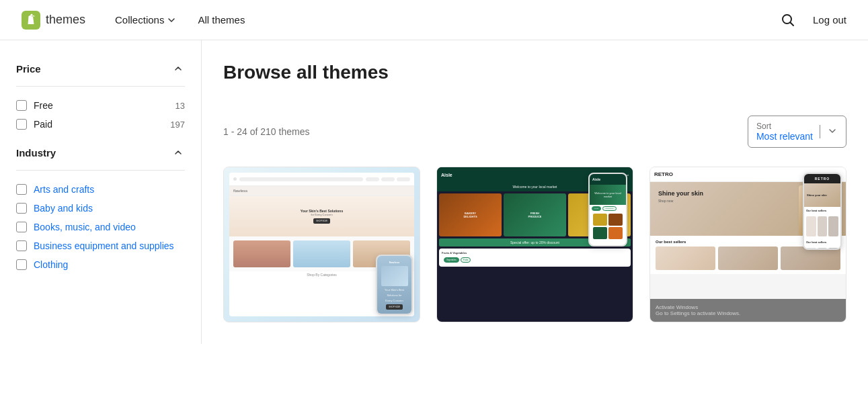 The width and height of the screenshot is (868, 401). What do you see at coordinates (22, 124) in the screenshot?
I see `checkbox-paid` at bounding box center [22, 124].